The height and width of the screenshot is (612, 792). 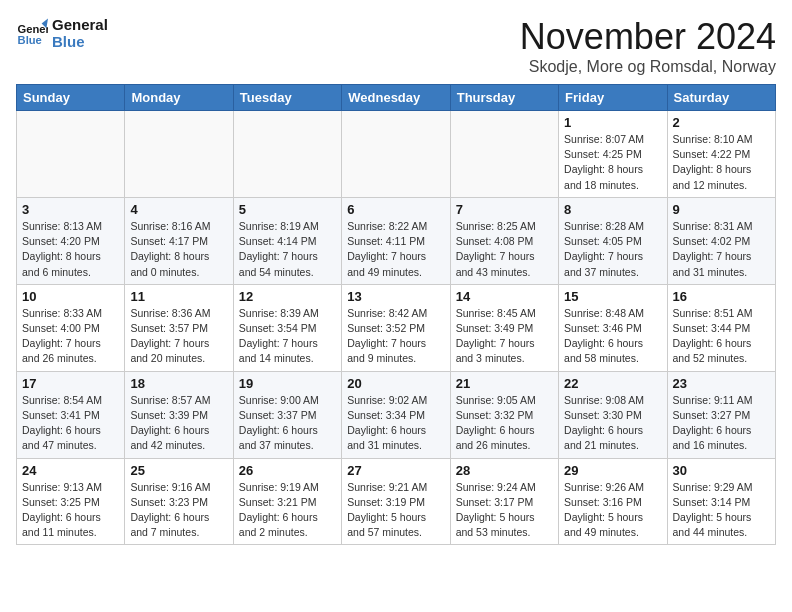 What do you see at coordinates (504, 328) in the screenshot?
I see `day-cell: 14Sunrise: 8:45 AM Sunset: 3:49 PM Dayli…` at bounding box center [504, 328].